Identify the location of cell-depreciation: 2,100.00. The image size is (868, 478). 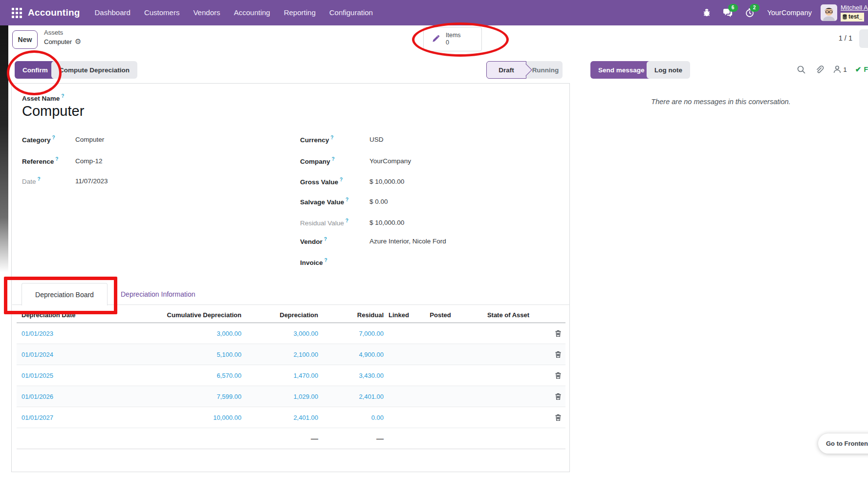
(280, 355).